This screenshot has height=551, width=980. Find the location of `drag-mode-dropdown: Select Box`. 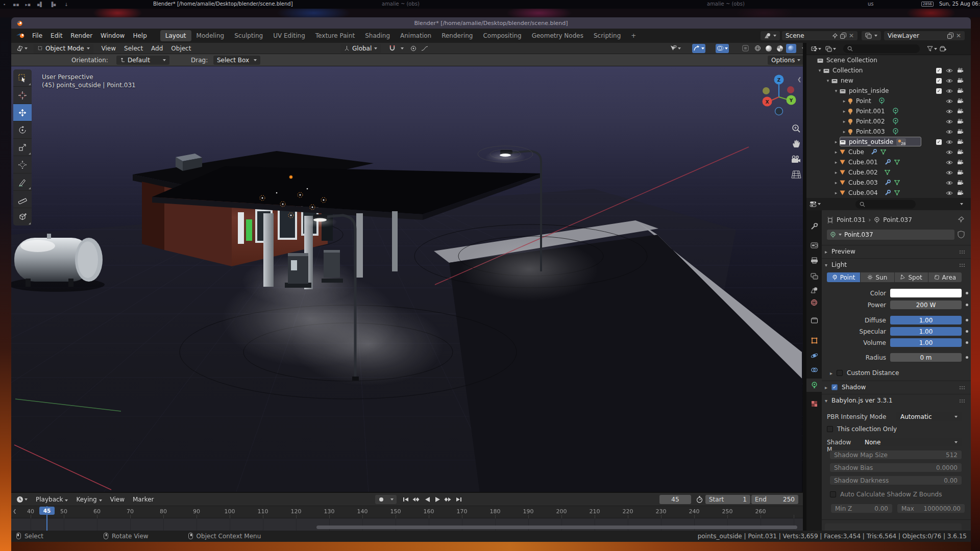

drag-mode-dropdown: Select Box is located at coordinates (237, 60).